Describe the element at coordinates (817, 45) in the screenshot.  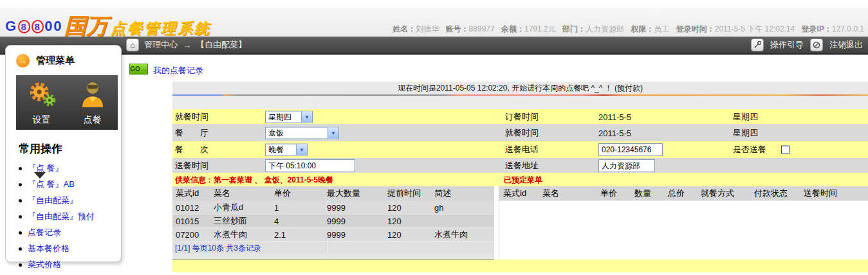
I see `logout-icon` at that location.